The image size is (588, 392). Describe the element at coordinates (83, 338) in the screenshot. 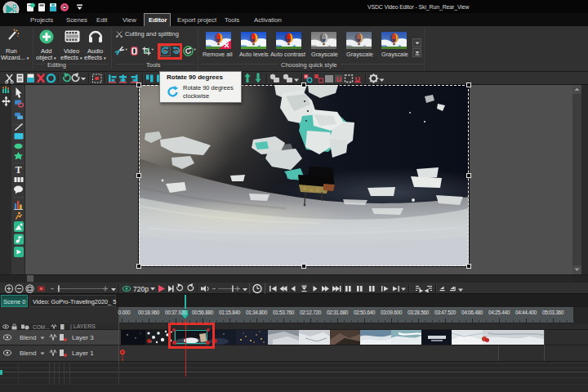

I see `svg-text: Layer 3` at that location.